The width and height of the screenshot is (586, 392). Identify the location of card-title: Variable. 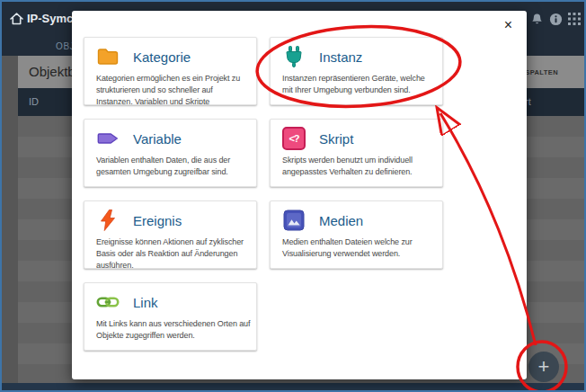
(157, 138).